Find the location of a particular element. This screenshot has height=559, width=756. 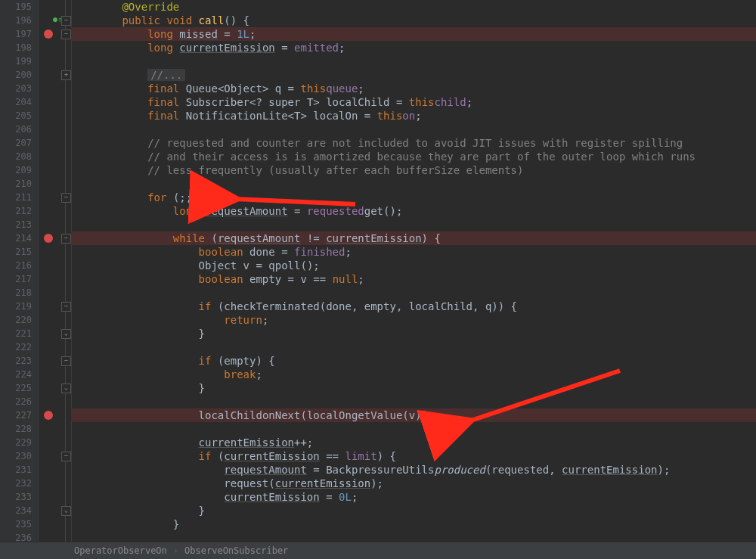

code-line: while (requestAmount != currentEmission)… is located at coordinates (414, 238).